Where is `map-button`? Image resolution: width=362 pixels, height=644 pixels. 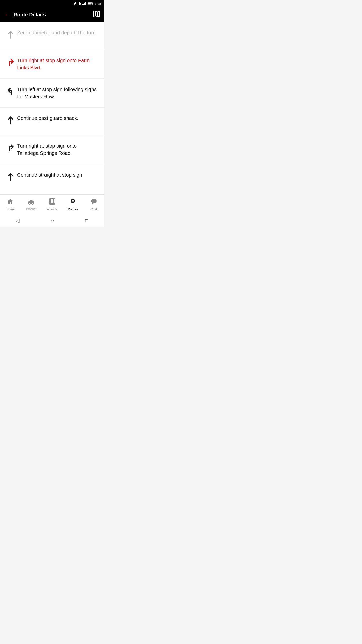 map-button is located at coordinates (97, 15).